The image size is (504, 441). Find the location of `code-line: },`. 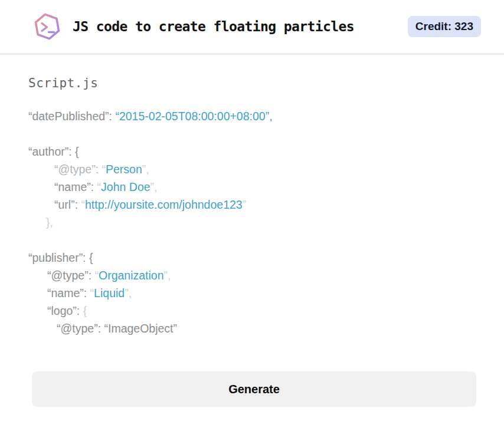

code-line: }, is located at coordinates (254, 222).